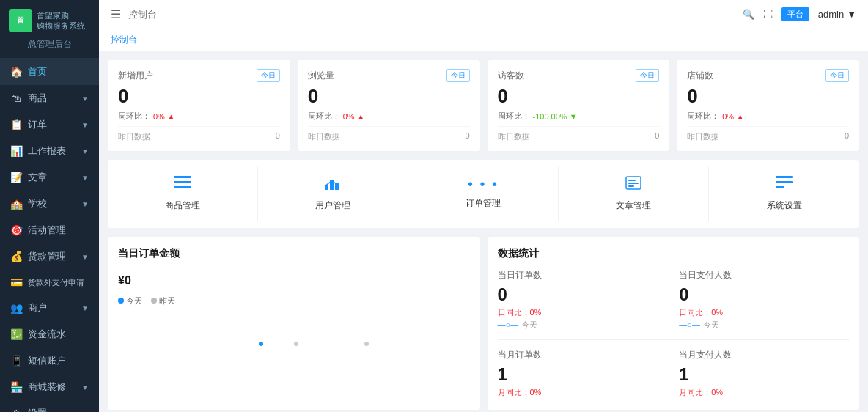  What do you see at coordinates (333, 205) in the screenshot?
I see `nav-label-users: 用户管理` at bounding box center [333, 205].